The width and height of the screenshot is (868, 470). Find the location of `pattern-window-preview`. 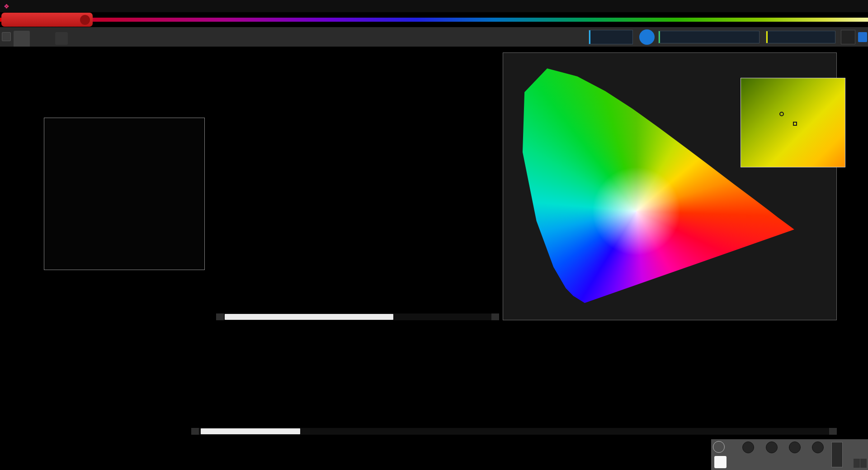

pattern-window-preview is located at coordinates (721, 462).